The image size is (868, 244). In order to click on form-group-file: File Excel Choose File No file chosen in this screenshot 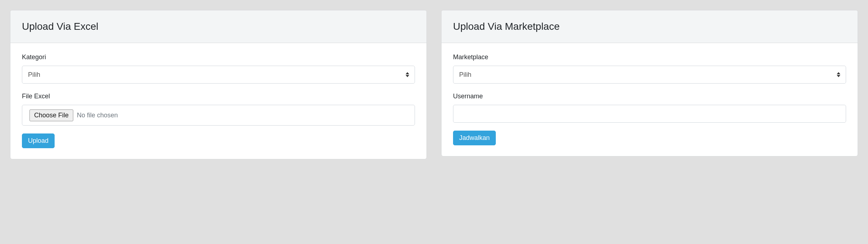, I will do `click(218, 108)`.